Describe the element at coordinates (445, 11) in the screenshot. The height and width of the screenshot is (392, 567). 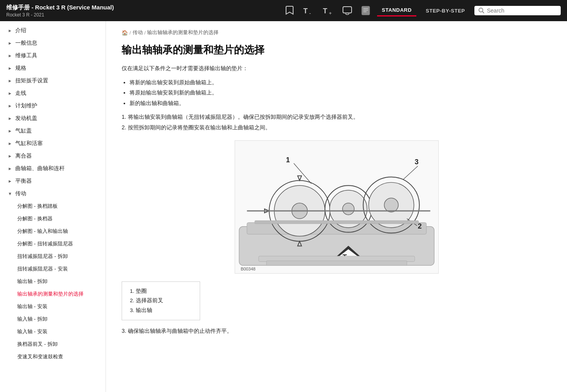
I see `stepbystep-mode-button: STEP-BY-STEP` at that location.